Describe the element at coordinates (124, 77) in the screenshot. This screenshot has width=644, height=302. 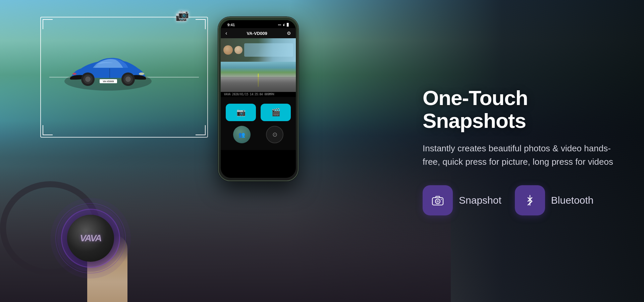
I see `car-frame-area: 📷` at that location.